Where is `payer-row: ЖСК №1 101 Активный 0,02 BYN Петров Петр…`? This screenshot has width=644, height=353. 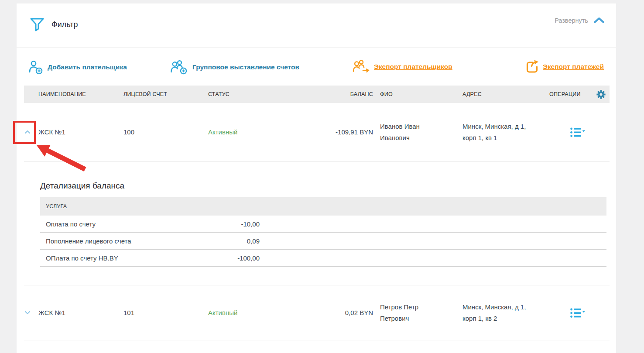 payer-row: ЖСК №1 101 Активный 0,02 BYN Петров Петр… is located at coordinates (317, 313).